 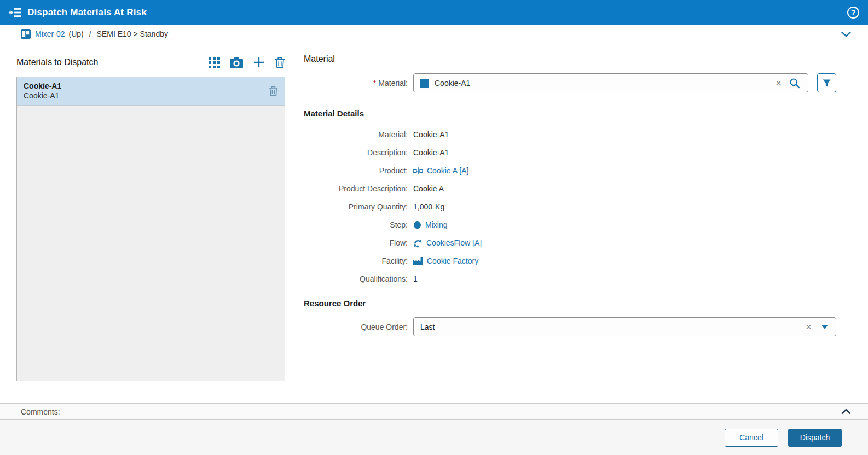 What do you see at coordinates (280, 62) in the screenshot?
I see `delete-icon` at bounding box center [280, 62].